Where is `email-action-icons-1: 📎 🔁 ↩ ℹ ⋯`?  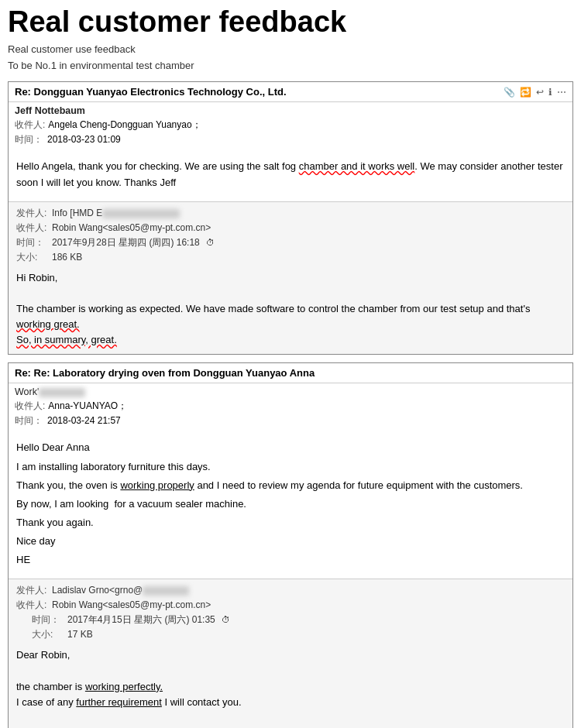
email-action-icons-1: 📎 🔁 ↩ ℹ ⋯ is located at coordinates (535, 92).